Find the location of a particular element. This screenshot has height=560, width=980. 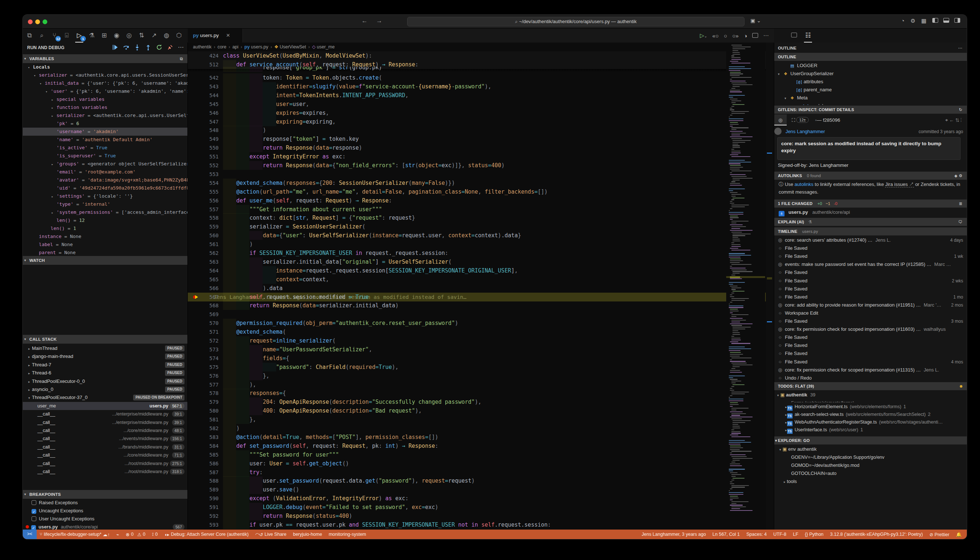

code-line: 572 request=inline_serializer( is located at coordinates (481, 341).